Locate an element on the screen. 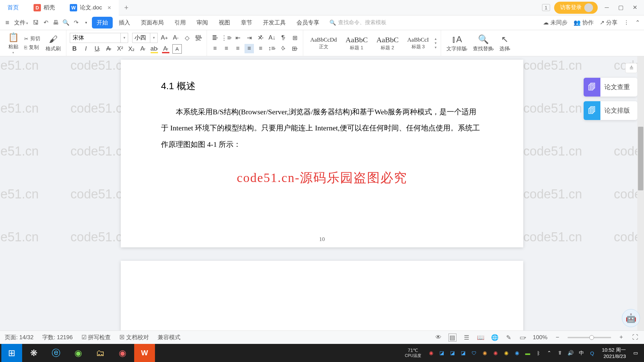 This screenshot has height=362, width=644. char-border-button: A is located at coordinates (177, 49).